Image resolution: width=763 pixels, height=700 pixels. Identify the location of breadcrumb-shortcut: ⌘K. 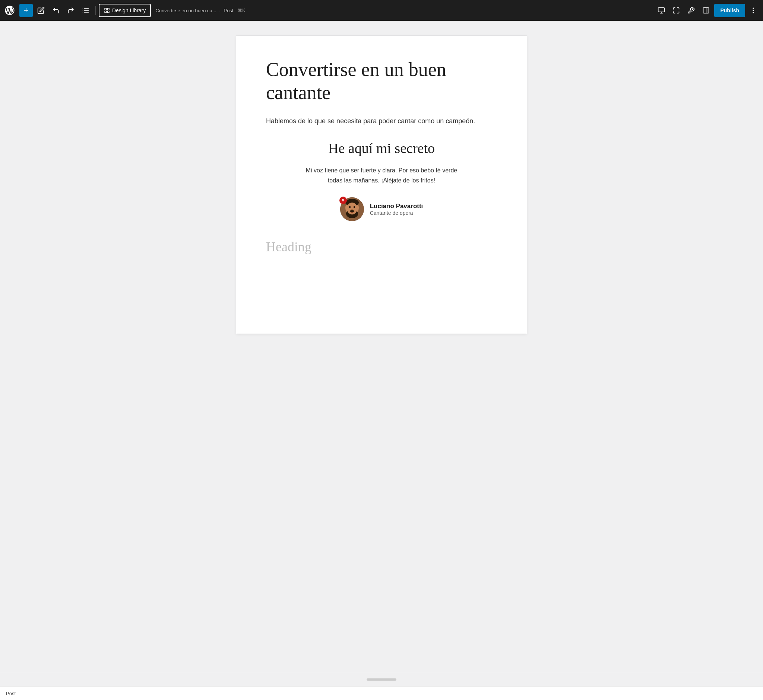
(241, 11).